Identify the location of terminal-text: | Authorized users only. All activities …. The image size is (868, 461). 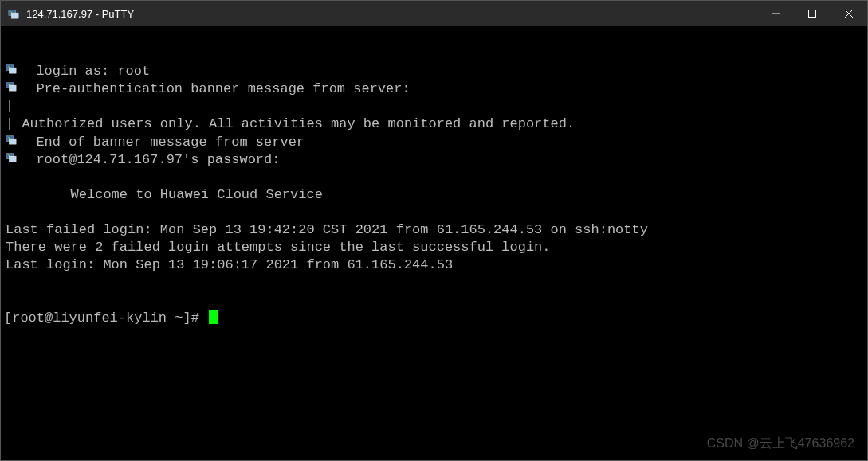
(290, 124).